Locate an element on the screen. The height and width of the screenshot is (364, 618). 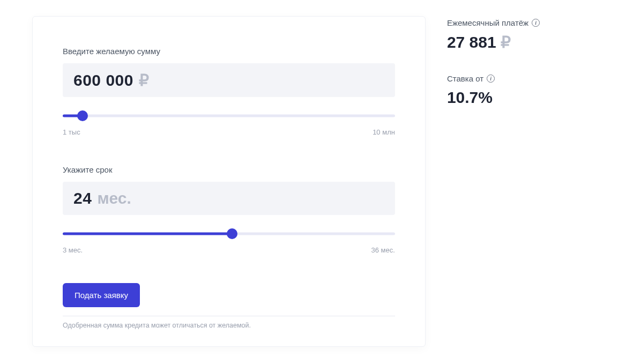
amount-input: 600 000 ₽ is located at coordinates (229, 80).